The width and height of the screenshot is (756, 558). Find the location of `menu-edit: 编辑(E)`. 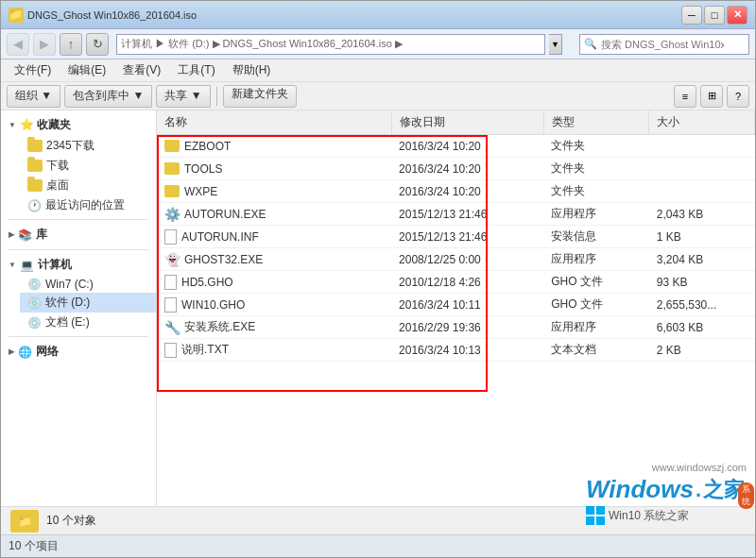

menu-edit: 编辑(E) is located at coordinates (87, 70).